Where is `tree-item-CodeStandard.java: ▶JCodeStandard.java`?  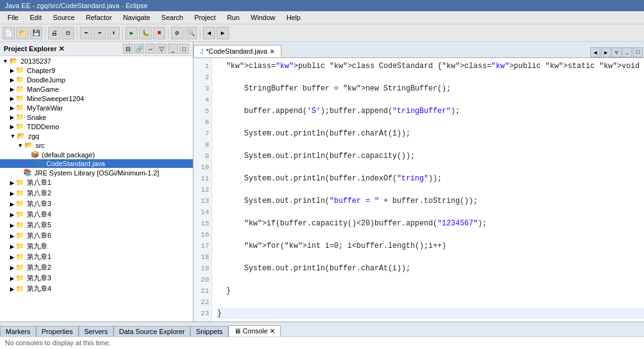 tree-item-CodeStandard.java: ▶JCodeStandard.java is located at coordinates (96, 164).